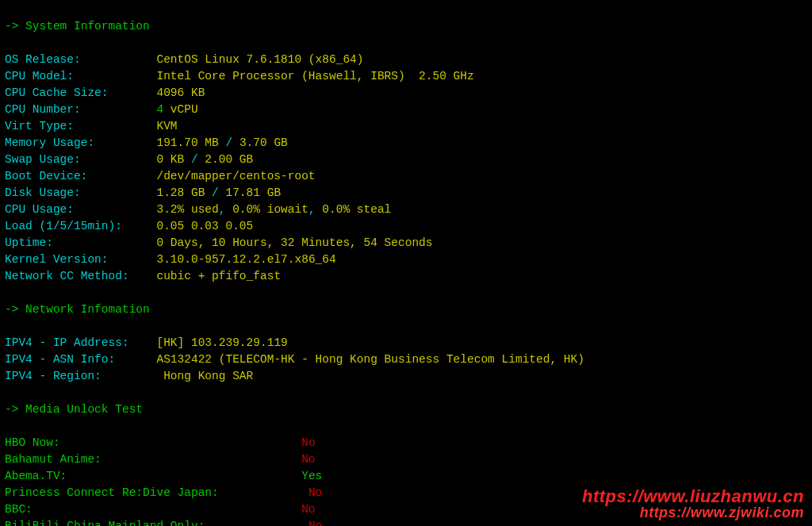 The image size is (812, 526). Describe the element at coordinates (78, 309) in the screenshot. I see `section-netinfo-heading: -> Network Infomation` at that location.